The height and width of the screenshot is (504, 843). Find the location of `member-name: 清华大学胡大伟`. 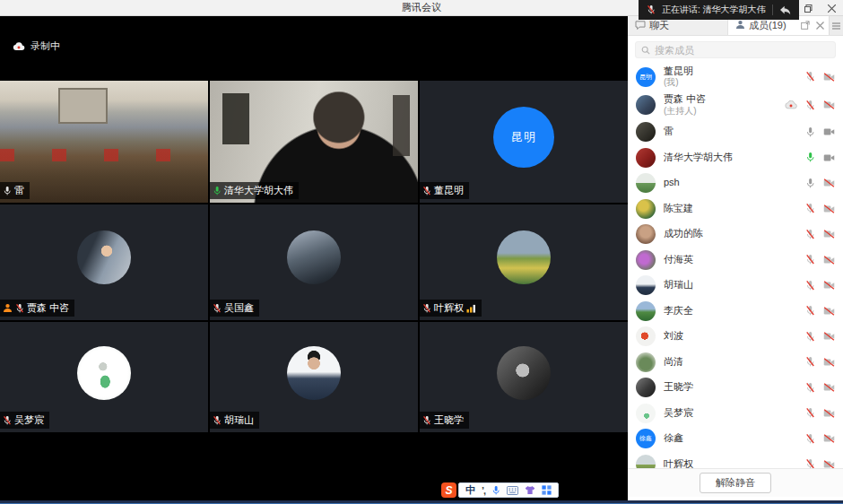

member-name: 清华大学胡大伟 is located at coordinates (698, 158).